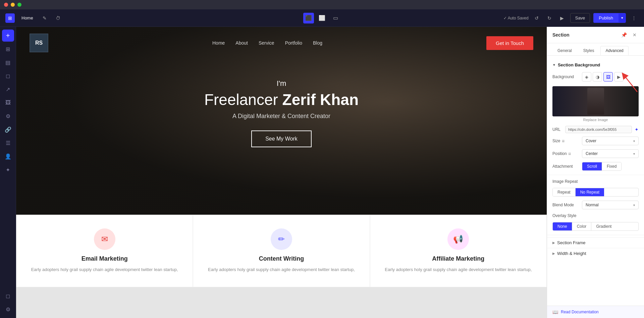 The height and width of the screenshot is (318, 644). I want to click on navigator-btn: ↗, so click(8, 89).